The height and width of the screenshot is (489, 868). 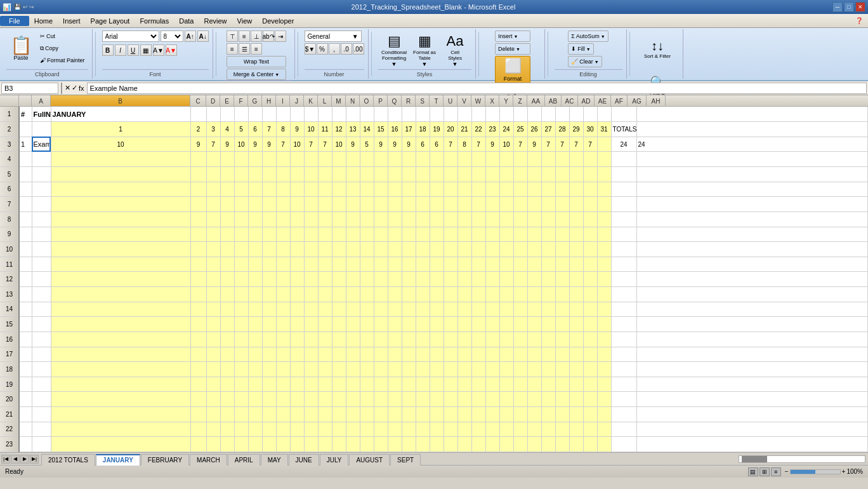 What do you see at coordinates (41, 384) in the screenshot?
I see `empty-row-19-b` at bounding box center [41, 384].